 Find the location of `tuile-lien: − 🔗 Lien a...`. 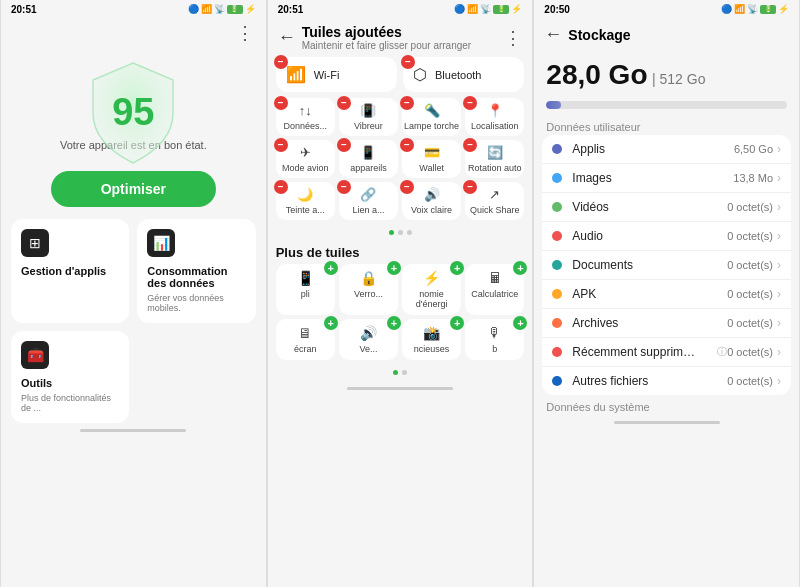

tuile-lien: − 🔗 Lien a... is located at coordinates (368, 201).